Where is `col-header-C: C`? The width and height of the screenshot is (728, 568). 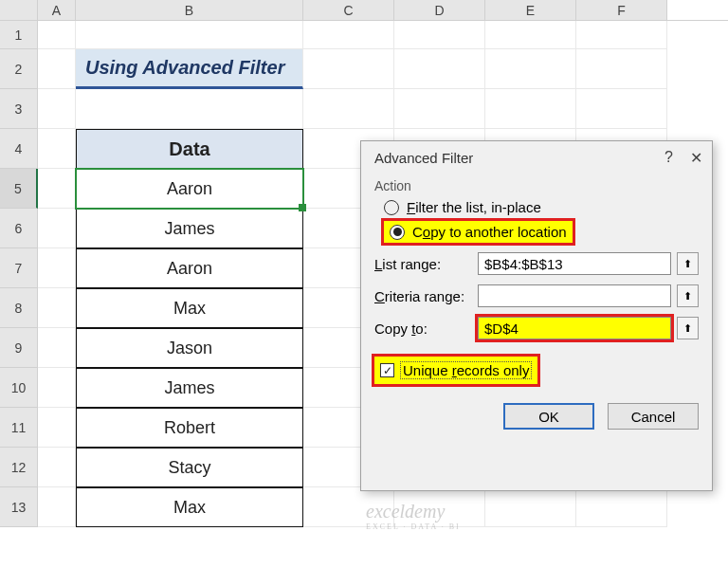
col-header-C: C is located at coordinates (349, 9).